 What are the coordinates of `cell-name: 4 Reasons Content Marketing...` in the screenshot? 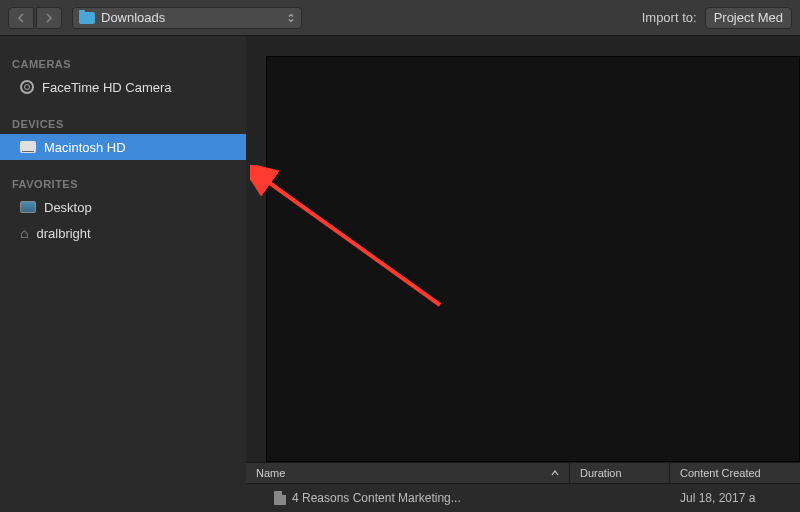 It's located at (408, 498).